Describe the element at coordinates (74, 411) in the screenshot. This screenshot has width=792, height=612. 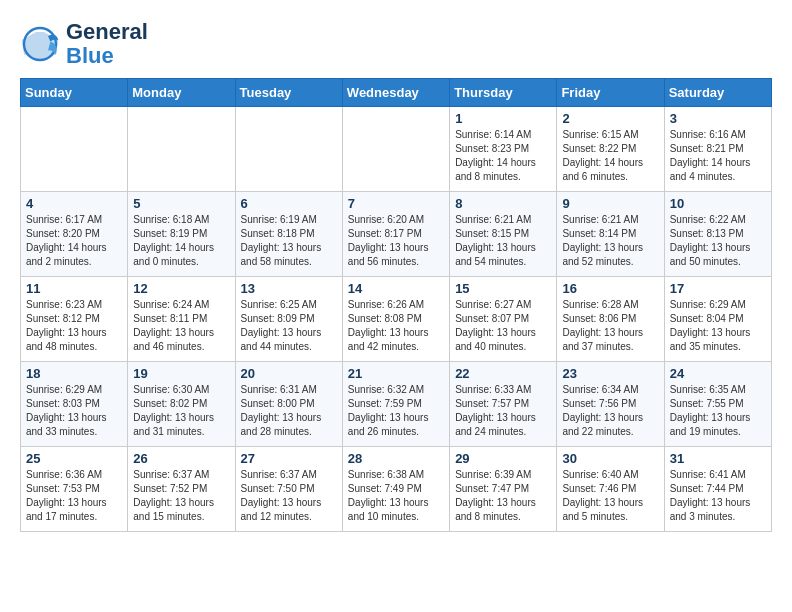
I see `day-info: Sunrise: 6:29 AM Sunset: 8:03 PM Dayligh…` at that location.